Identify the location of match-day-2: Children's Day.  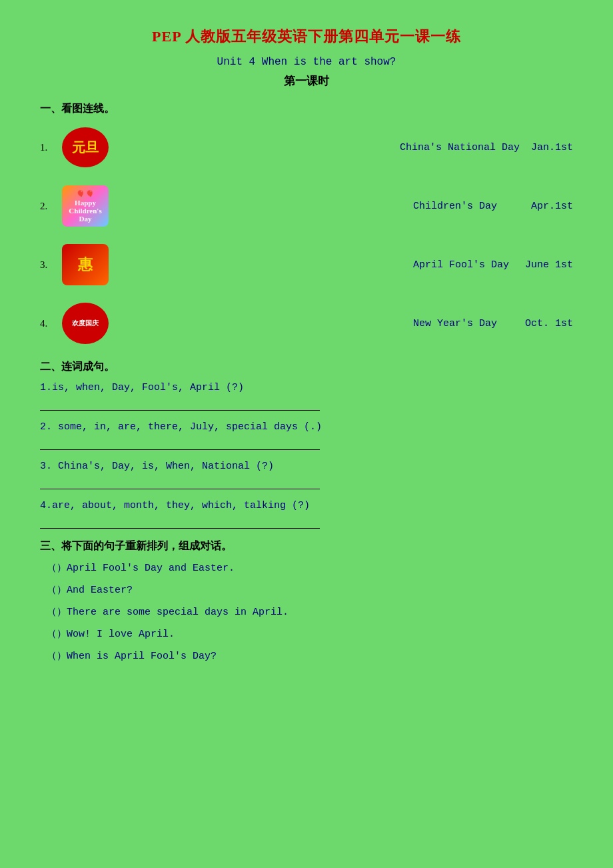
(466, 207).